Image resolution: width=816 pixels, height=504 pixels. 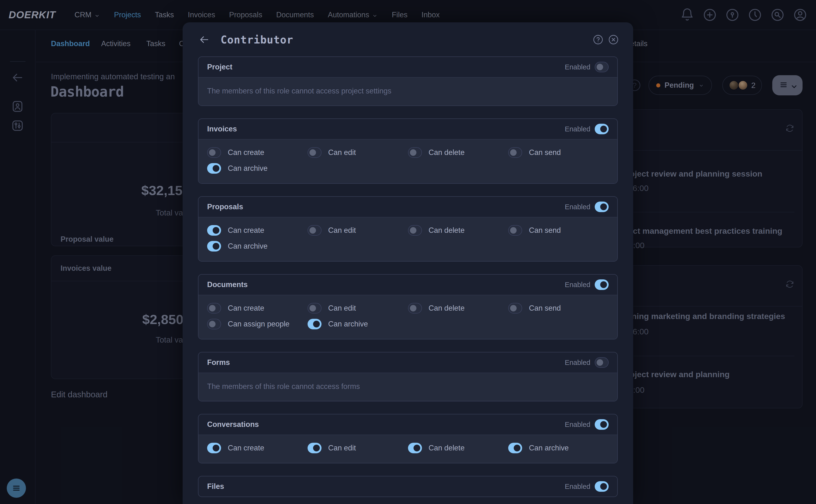 I want to click on close-icon, so click(x=613, y=40).